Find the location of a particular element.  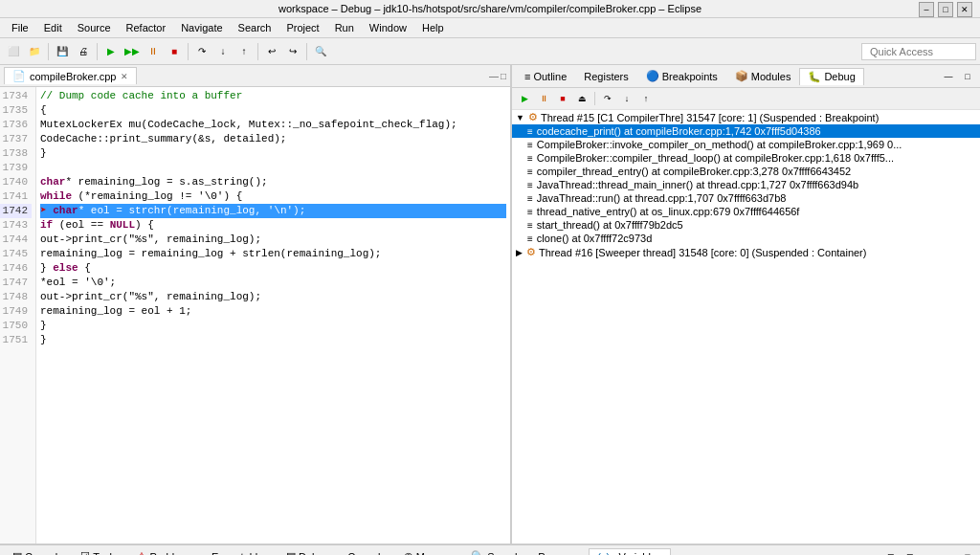

menu-window: Window is located at coordinates (389, 28).